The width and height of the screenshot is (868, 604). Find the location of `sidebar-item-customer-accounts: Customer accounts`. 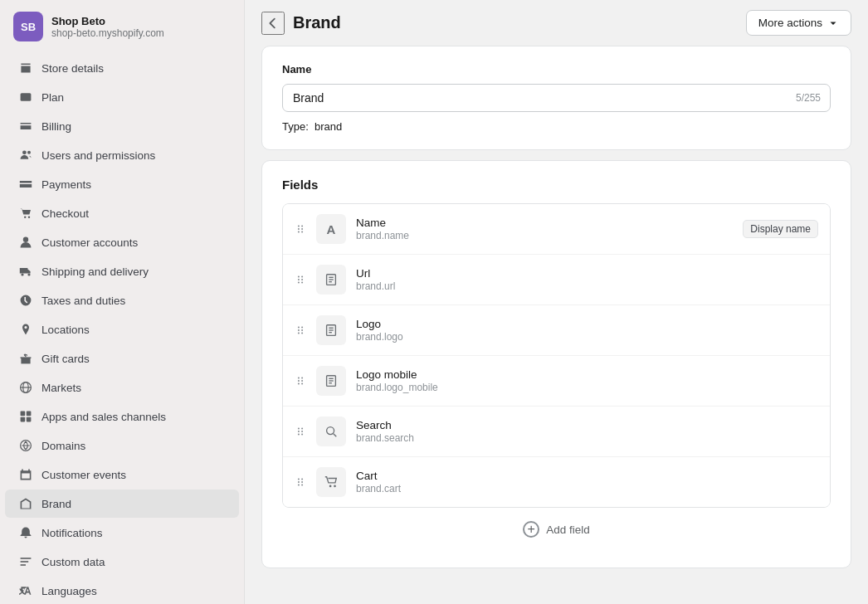

sidebar-item-customer-accounts: Customer accounts is located at coordinates (122, 242).